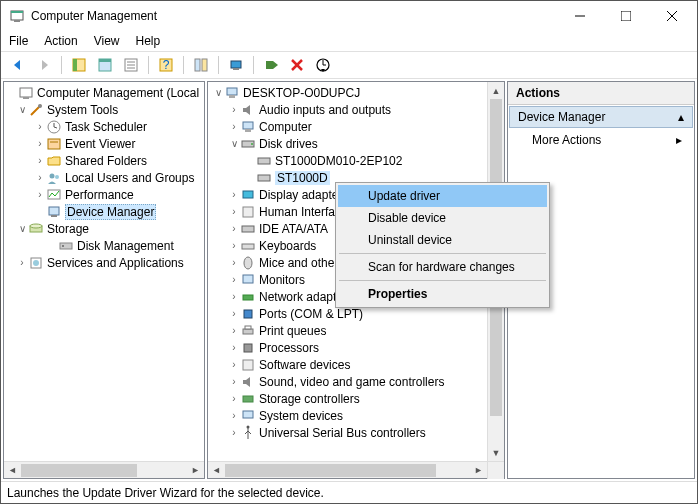 The image size is (698, 504). I want to click on menu-action: Action, so click(60, 41).